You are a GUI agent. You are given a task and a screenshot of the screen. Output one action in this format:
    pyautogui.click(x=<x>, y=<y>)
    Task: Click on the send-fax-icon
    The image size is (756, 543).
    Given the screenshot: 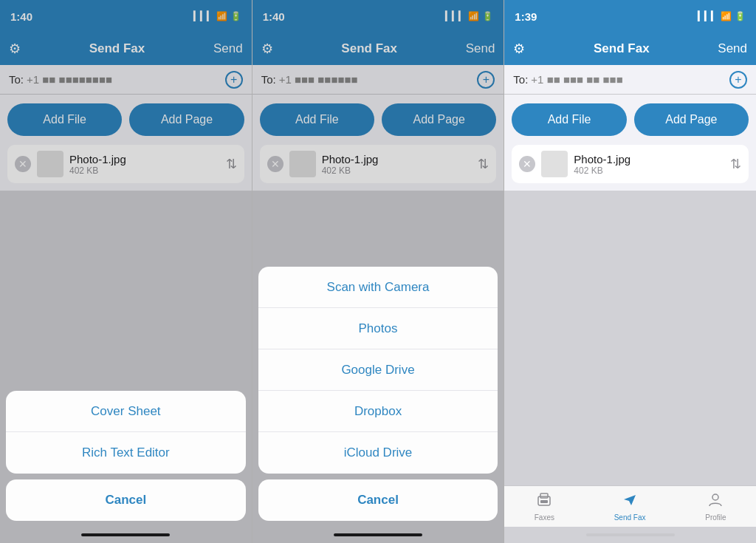 What is the action you would take?
    pyautogui.click(x=630, y=502)
    